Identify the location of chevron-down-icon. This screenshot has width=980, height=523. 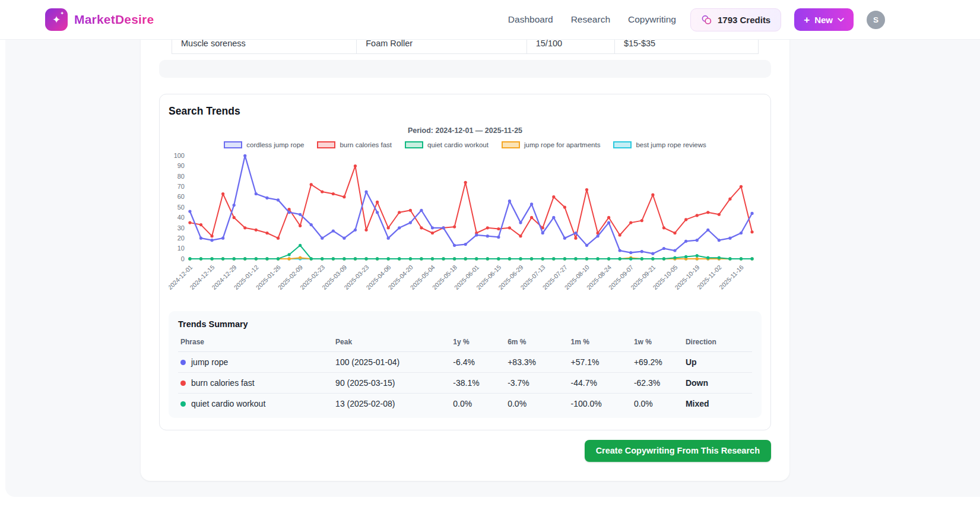
(841, 20).